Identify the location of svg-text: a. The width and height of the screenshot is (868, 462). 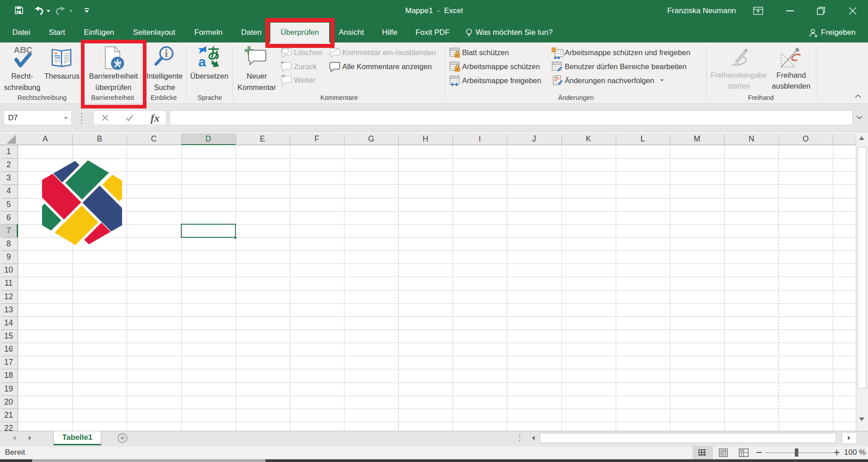
(203, 61).